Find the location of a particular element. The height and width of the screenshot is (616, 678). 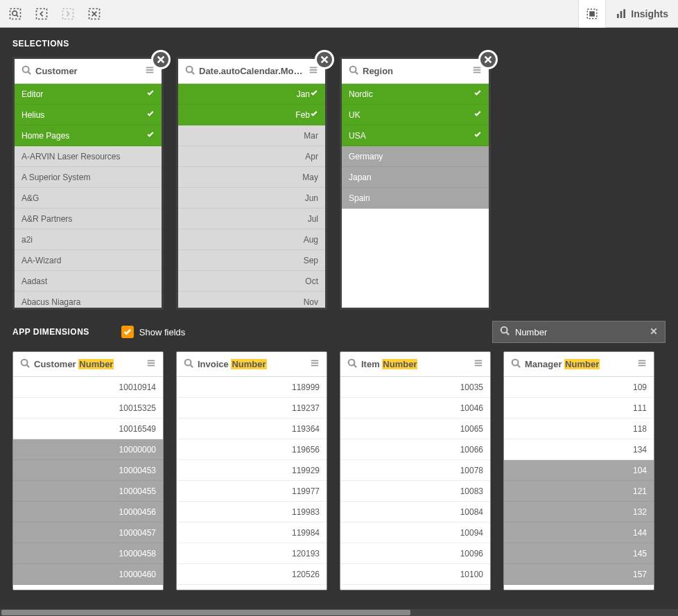

list-item: 10016549 is located at coordinates (88, 429).